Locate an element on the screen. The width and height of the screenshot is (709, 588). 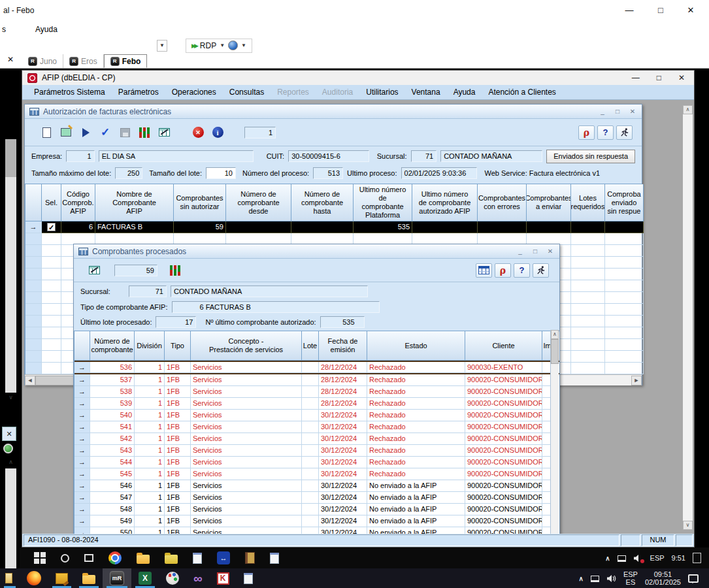
menu-item: Operaciones is located at coordinates (194, 92).